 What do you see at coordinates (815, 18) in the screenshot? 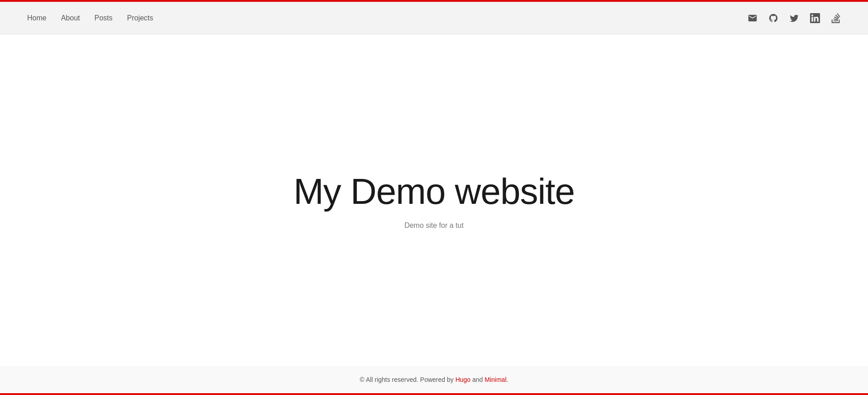
I see `linkedin-icon-link` at bounding box center [815, 18].